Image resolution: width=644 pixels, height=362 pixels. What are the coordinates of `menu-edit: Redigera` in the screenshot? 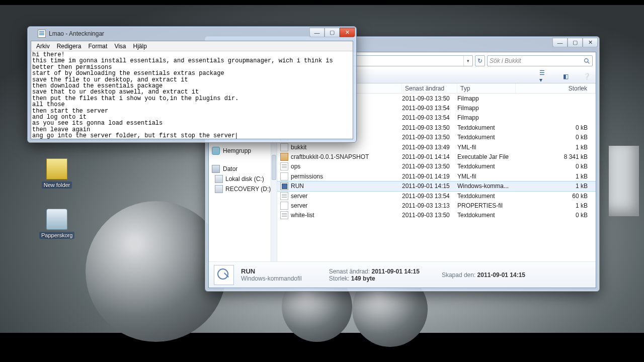 It's located at (69, 46).